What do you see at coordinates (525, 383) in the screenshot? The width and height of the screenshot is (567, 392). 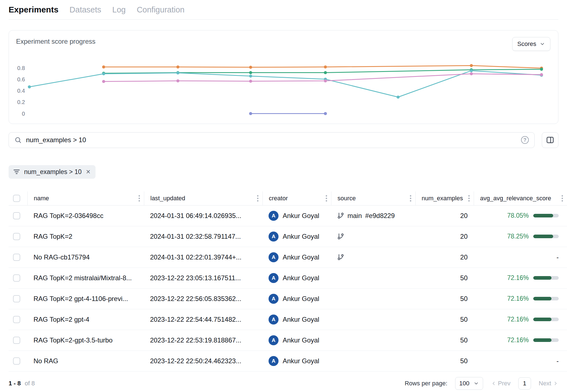 I see `current-page-indicator: 1` at bounding box center [525, 383].